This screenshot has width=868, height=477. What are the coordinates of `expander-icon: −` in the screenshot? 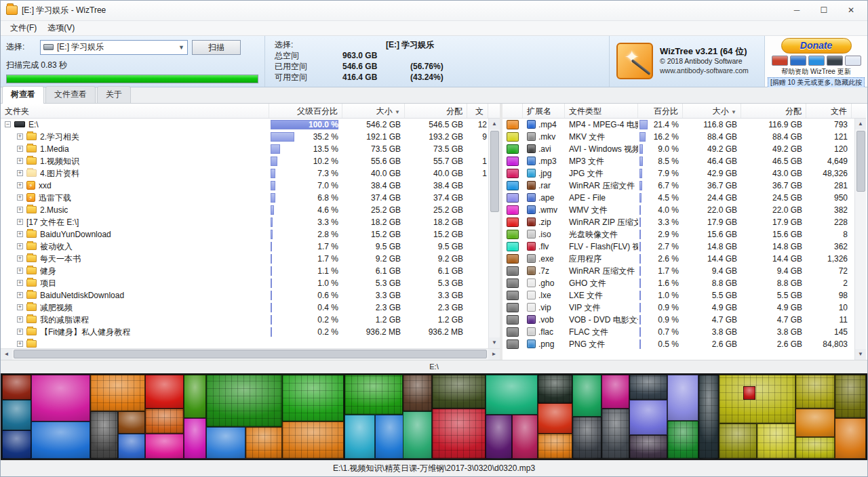 It's located at (8, 125).